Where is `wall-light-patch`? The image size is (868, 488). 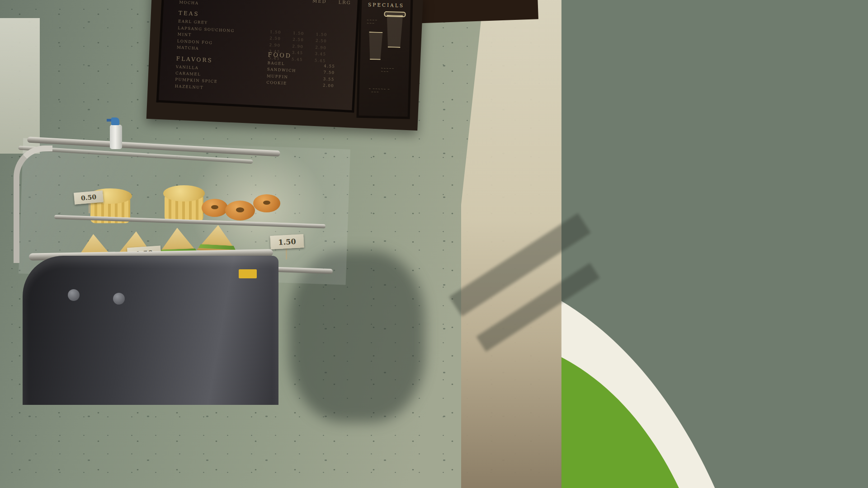
wall-light-patch is located at coordinates (20, 86).